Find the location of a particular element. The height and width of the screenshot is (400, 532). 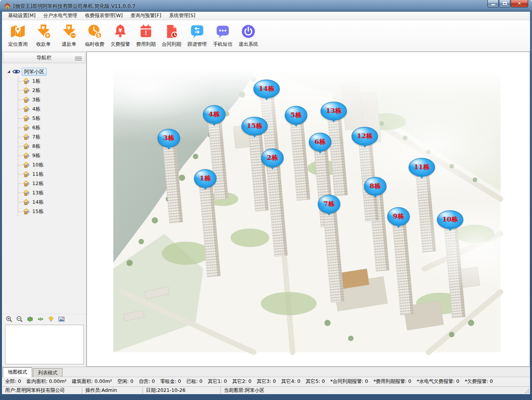

toolbar-label: 费用到期 is located at coordinates (146, 44).